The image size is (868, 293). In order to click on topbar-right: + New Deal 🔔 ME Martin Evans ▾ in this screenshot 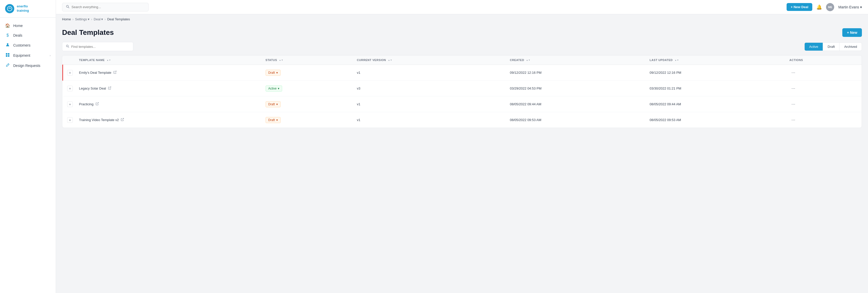, I will do `click(824, 7)`.